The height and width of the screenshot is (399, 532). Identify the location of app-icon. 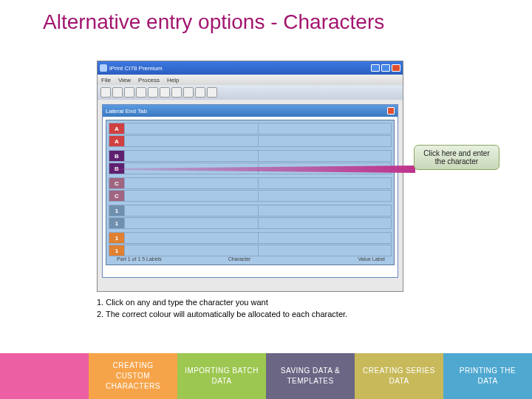
(103, 68).